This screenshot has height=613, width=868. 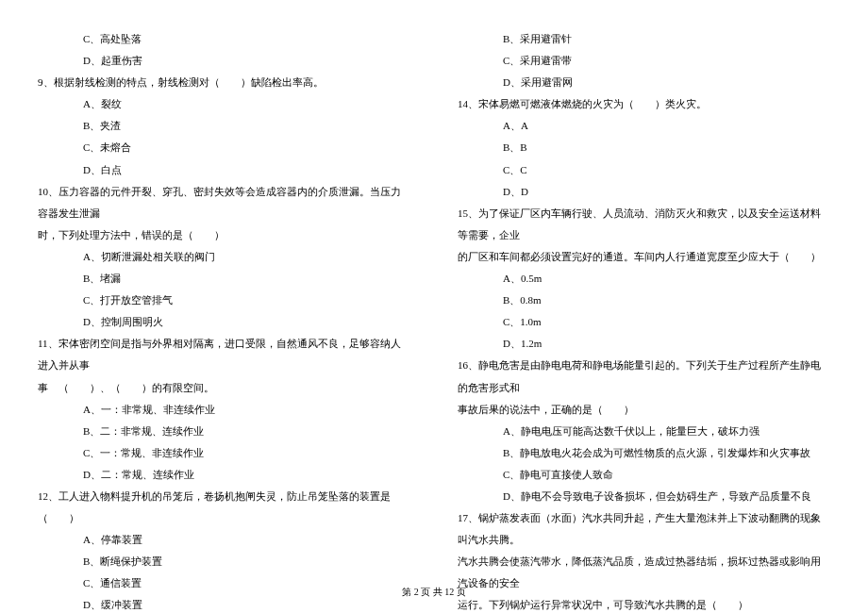 What do you see at coordinates (225, 475) in the screenshot?
I see `q11-option-d: D、二：常规、连续作业` at bounding box center [225, 475].